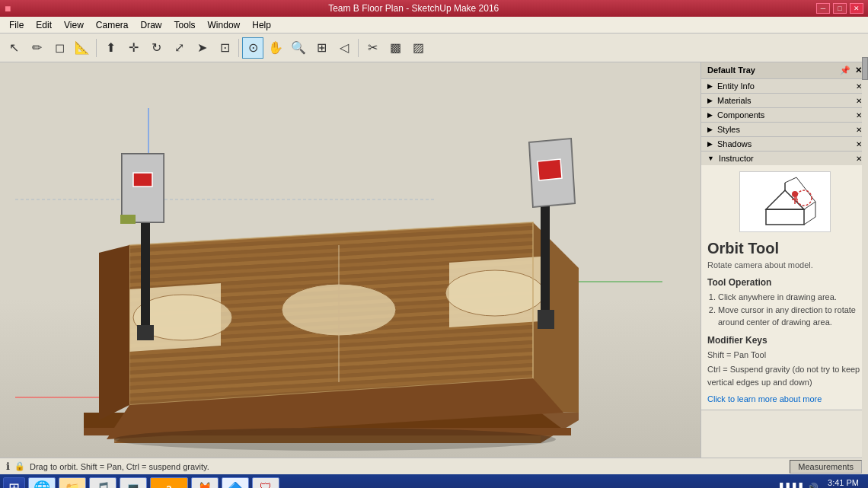 The width and height of the screenshot is (868, 488). Describe the element at coordinates (225, 48) in the screenshot. I see `toolbar-offset: ⊡` at that location.